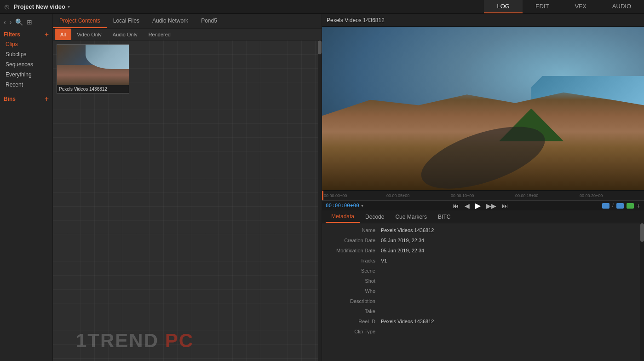 This screenshot has height=361, width=644. What do you see at coordinates (63, 34) in the screenshot?
I see `filter-all: All` at bounding box center [63, 34].